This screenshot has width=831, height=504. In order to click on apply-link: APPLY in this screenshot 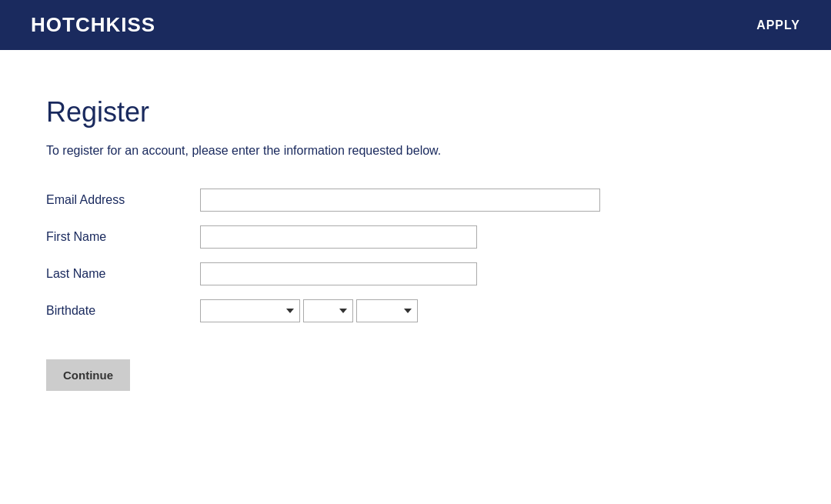, I will do `click(779, 25)`.